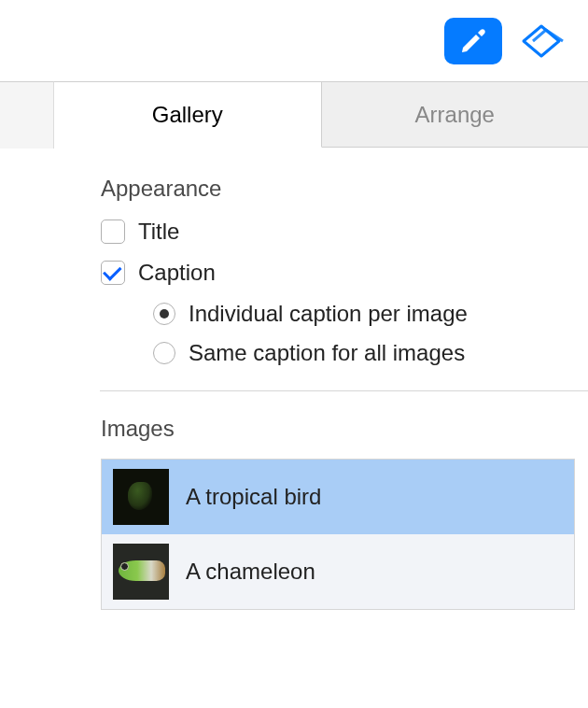 The image size is (588, 708). I want to click on section-divider, so click(343, 390).